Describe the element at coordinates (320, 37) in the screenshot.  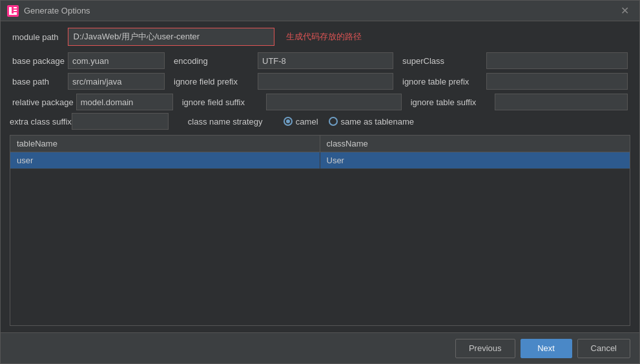
I see `module-path-row: module path 生成代码存放的路径` at that location.